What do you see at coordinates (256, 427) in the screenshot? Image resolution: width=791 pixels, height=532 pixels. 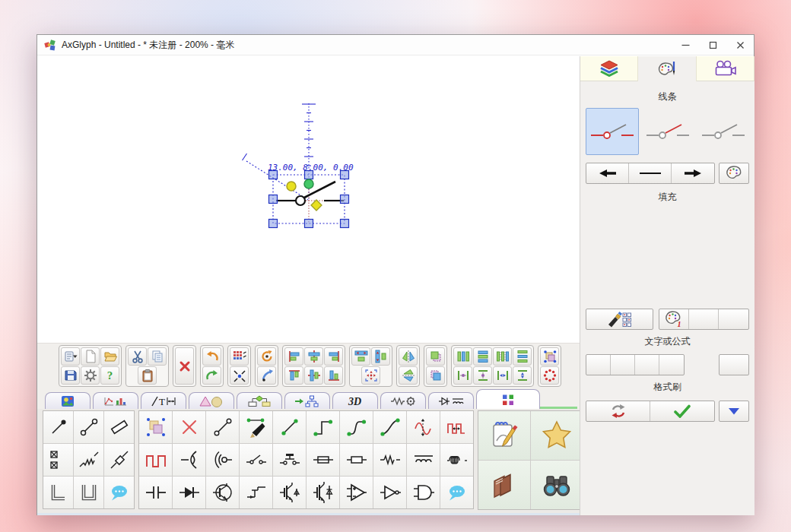 I see `draw-pencil-cell` at bounding box center [256, 427].